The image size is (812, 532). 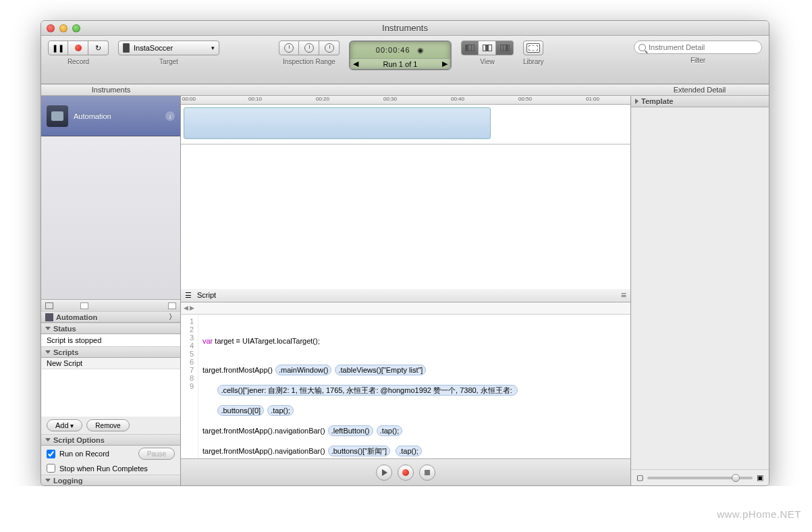 What do you see at coordinates (736, 478) in the screenshot?
I see `slider-knob` at bounding box center [736, 478].